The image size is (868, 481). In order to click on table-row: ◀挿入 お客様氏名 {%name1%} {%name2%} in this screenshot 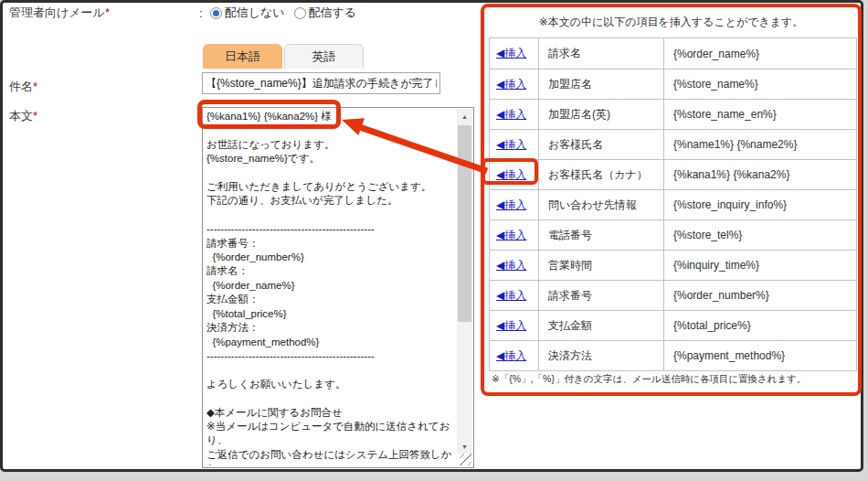, I will do `click(672, 144)`.